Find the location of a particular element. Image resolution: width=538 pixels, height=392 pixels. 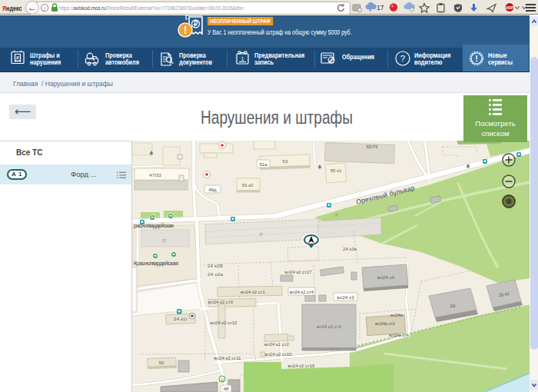

svg-text: вл24 к2 ст17 is located at coordinates (299, 272).